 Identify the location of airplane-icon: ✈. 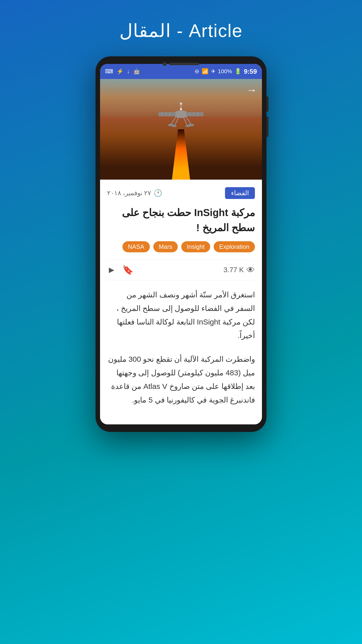
(213, 71).